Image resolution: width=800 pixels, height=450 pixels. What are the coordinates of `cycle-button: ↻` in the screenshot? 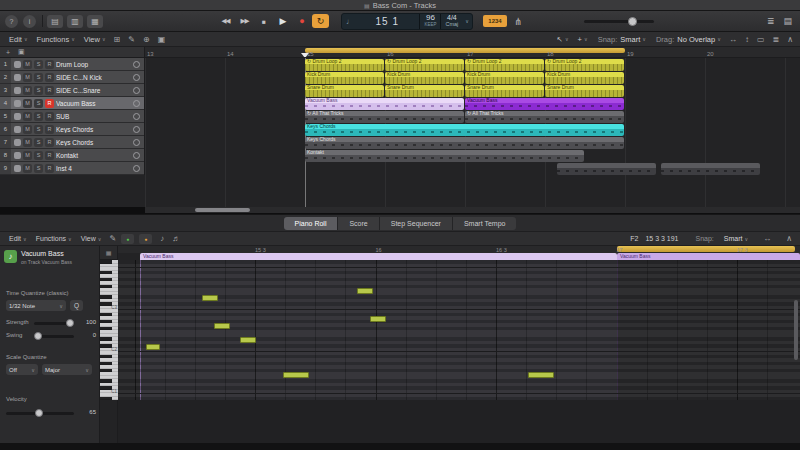 It's located at (320, 21).